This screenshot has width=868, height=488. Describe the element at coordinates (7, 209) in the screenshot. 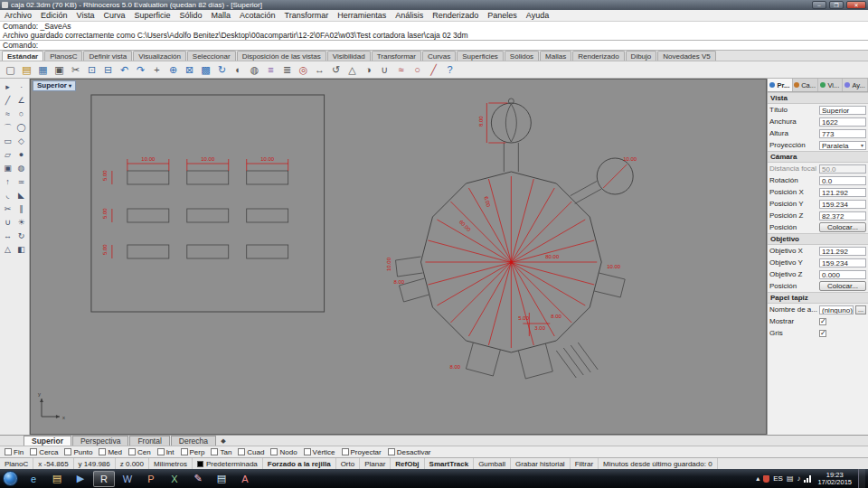

I see `trim-tool-icon: ✂` at that location.